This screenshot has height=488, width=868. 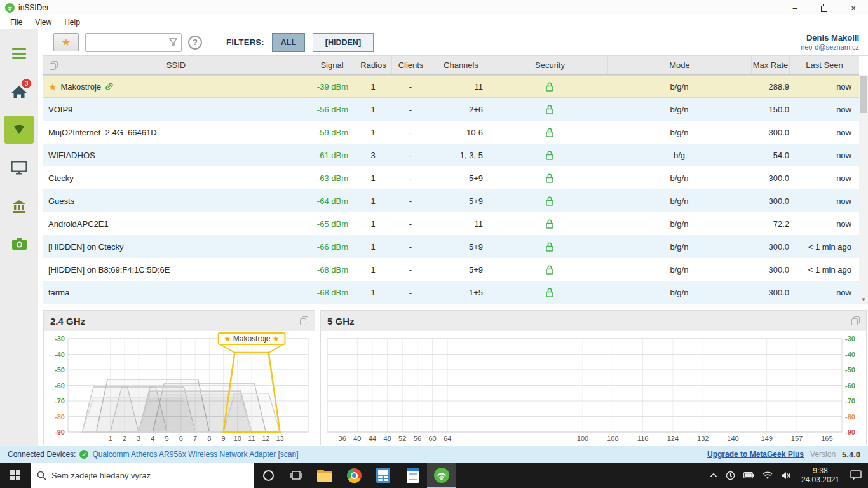 I want to click on header-channels: Channels, so click(x=461, y=65).